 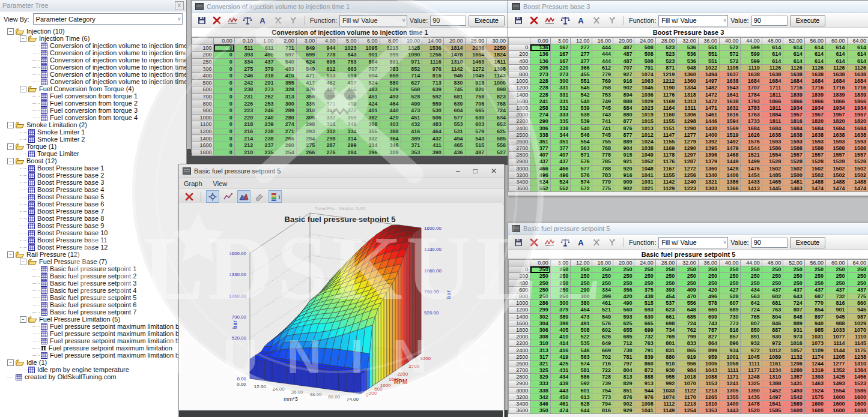 I want to click on map-cell: 603, so click(x=476, y=125).